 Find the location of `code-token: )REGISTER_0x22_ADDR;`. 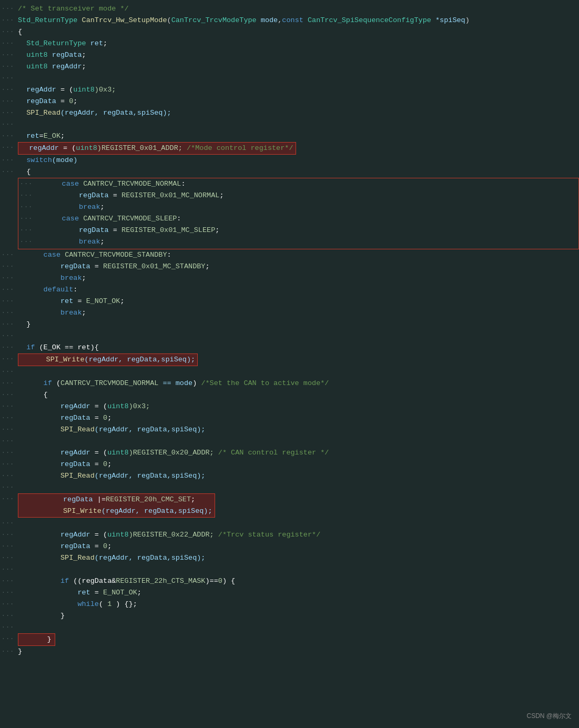

code-token: )REGISTER_0x22_ADDR; is located at coordinates (174, 534).